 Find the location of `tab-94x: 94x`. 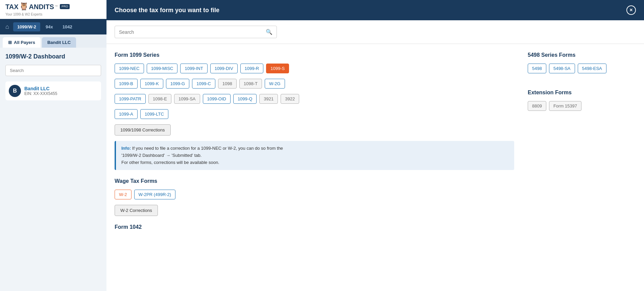

tab-94x: 94x is located at coordinates (49, 27).